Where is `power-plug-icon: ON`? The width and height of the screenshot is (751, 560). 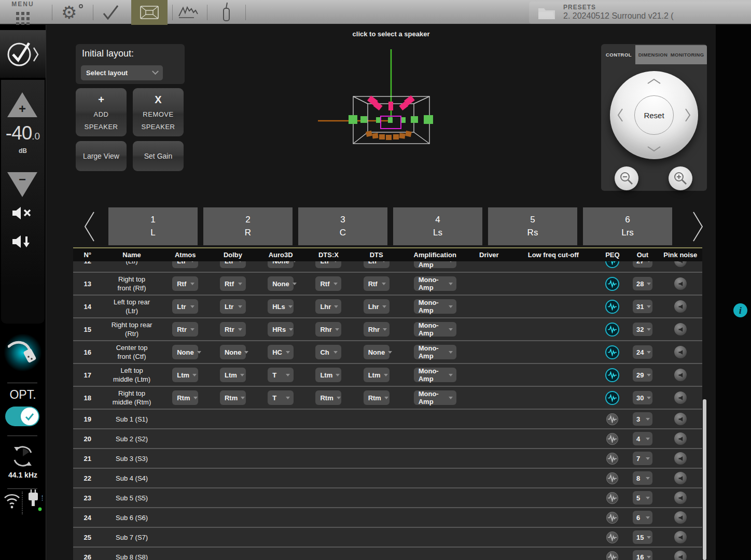
power-plug-icon: ON is located at coordinates (34, 501).